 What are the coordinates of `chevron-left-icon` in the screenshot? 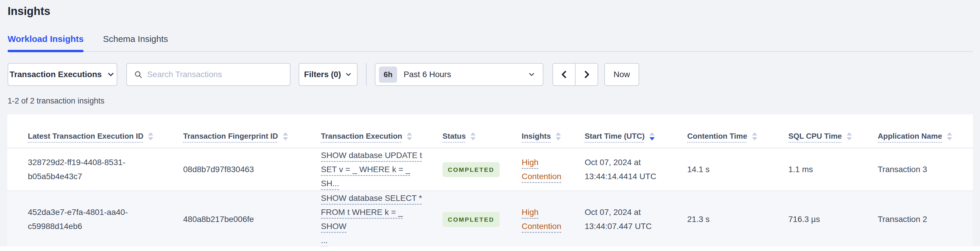 It's located at (564, 75).